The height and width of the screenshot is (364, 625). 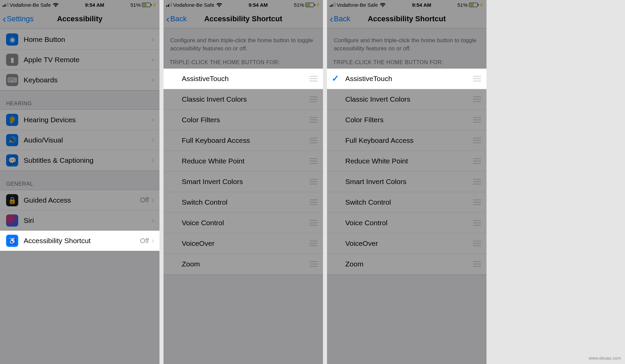 What do you see at coordinates (80, 241) in the screenshot?
I see `row-accessibility-shortcut: ♿ Accessibility Shortcut Off ›` at bounding box center [80, 241].